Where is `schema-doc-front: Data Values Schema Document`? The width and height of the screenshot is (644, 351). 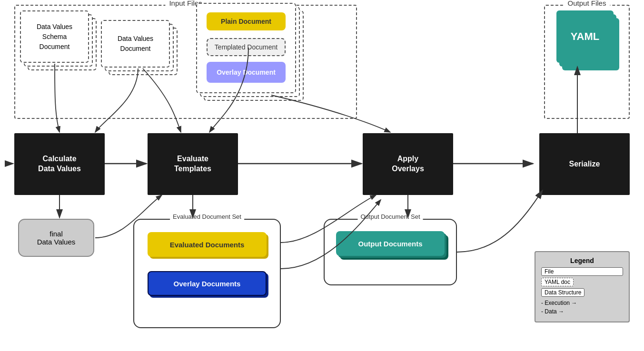
schema-doc-front: Data Values Schema Document is located at coordinates (54, 37).